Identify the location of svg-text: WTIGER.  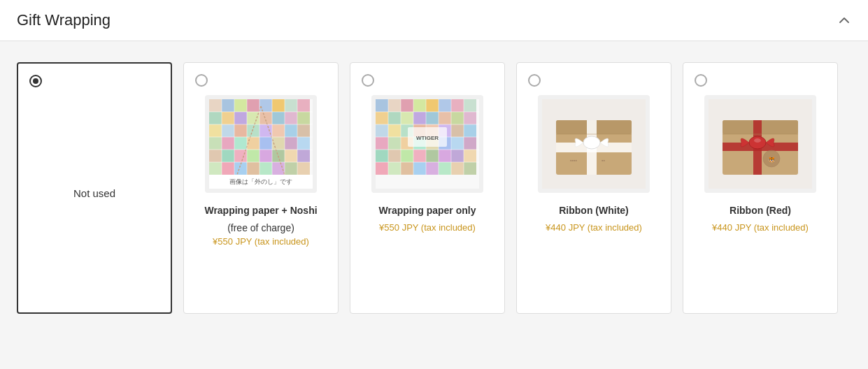
(427, 138).